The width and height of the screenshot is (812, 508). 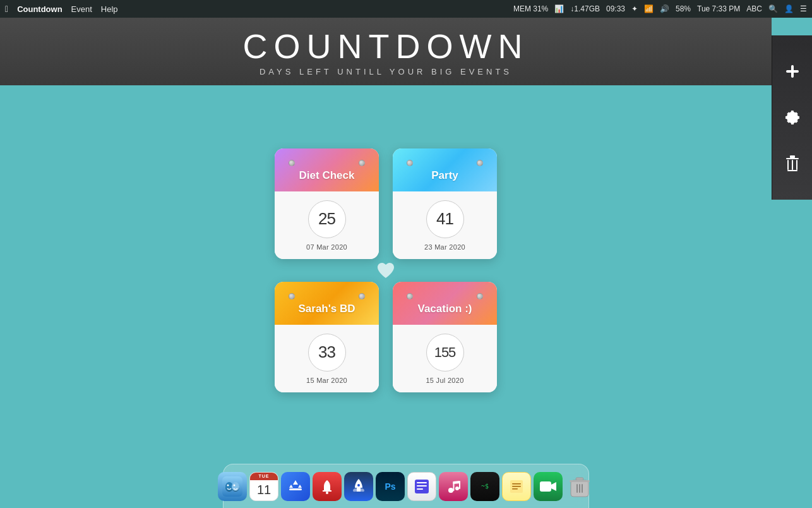 What do you see at coordinates (559, 9) in the screenshot?
I see `hdd-status: 📊` at bounding box center [559, 9].